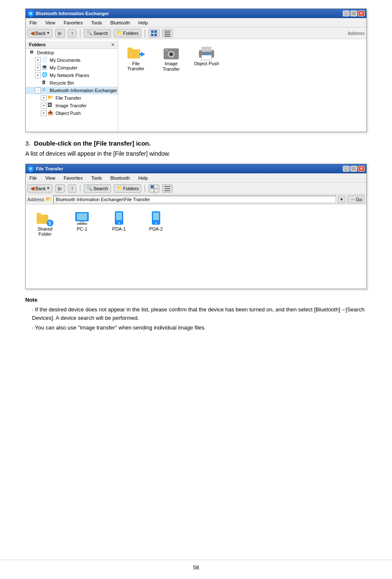 The width and height of the screenshot is (392, 579). What do you see at coordinates (346, 13) in the screenshot?
I see `minimize-button: _` at bounding box center [346, 13].